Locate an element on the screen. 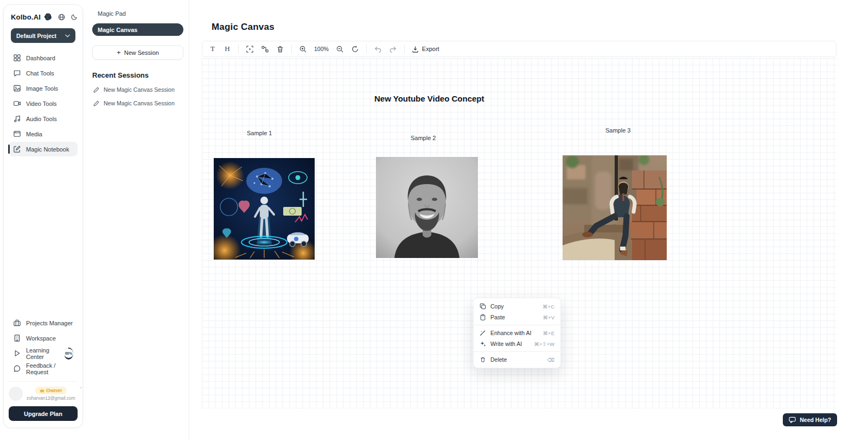  sidebar-item-chat-tools: Chat Tools is located at coordinates (43, 73).